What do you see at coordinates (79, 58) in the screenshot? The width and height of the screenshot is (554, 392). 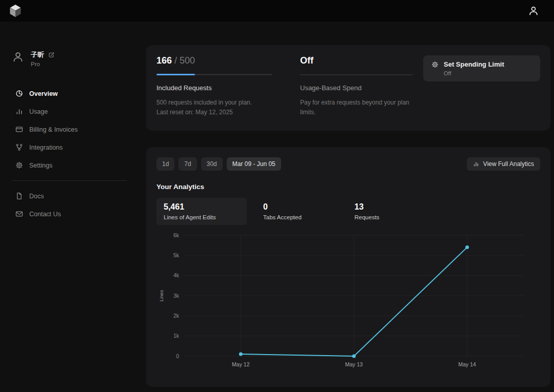 I see `user-profile: 子昕 Pro` at bounding box center [79, 58].